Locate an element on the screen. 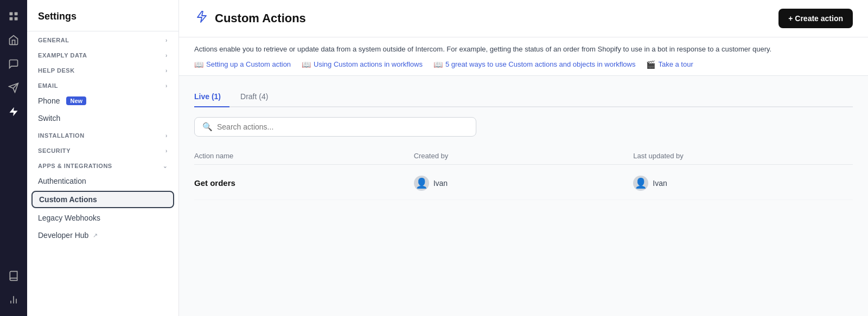  custom-actions-icon is located at coordinates (202, 18).